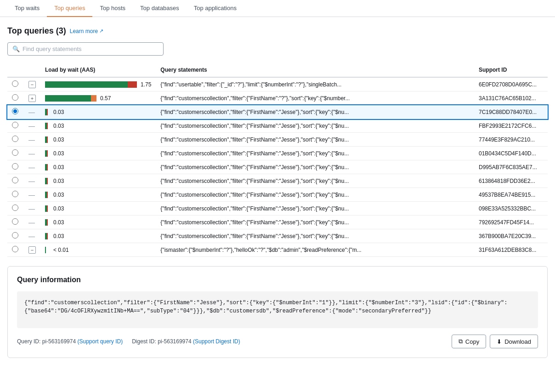 This screenshot has width=555, height=392. I want to click on query-text-cell: {"find":"usertable","filter":{"_id":"?"}…, so click(315, 85).